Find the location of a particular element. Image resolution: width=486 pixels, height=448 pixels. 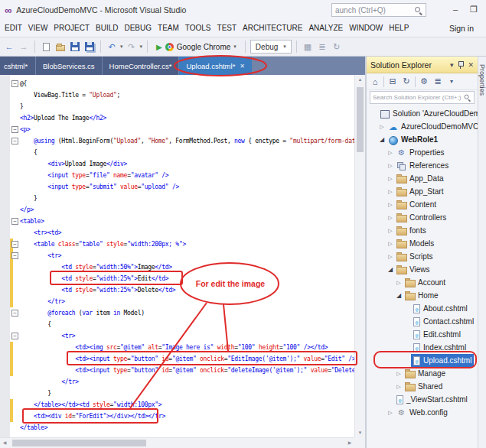

menu-team: TEAM is located at coordinates (168, 28).